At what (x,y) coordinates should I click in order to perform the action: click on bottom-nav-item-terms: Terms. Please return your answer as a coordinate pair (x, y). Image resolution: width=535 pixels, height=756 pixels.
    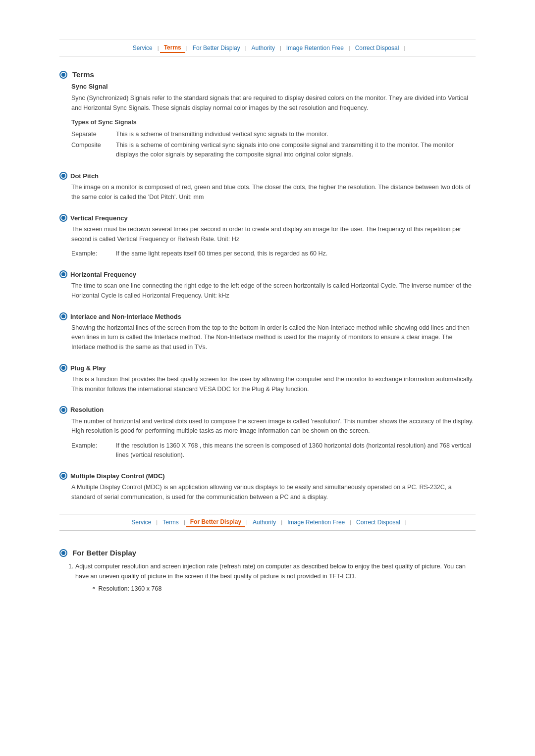
    Looking at the image, I should click on (170, 522).